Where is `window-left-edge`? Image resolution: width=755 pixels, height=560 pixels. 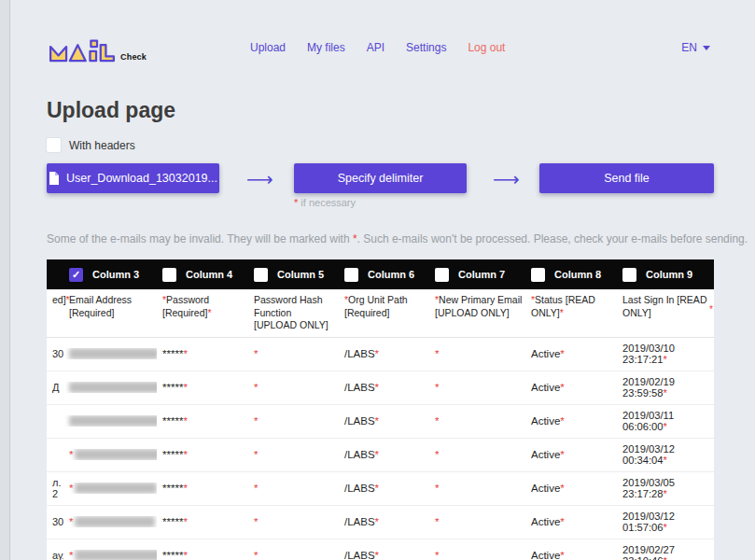 window-left-edge is located at coordinates (6, 280).